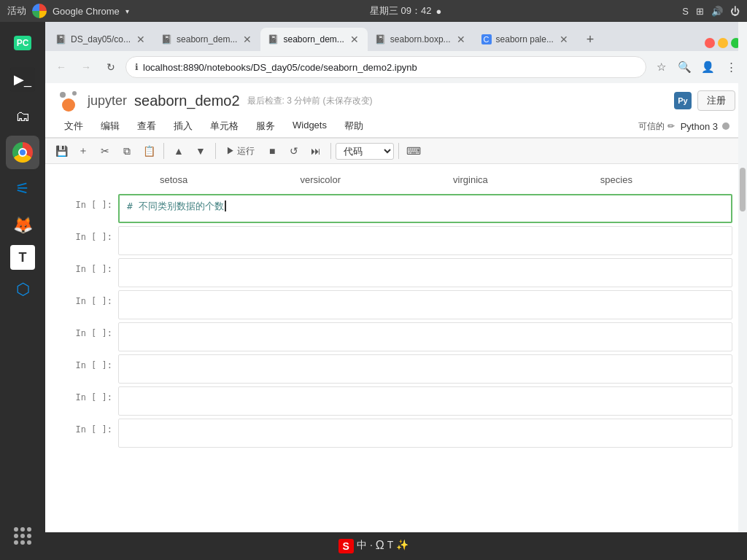 Image resolution: width=747 pixels, height=560 pixels. What do you see at coordinates (461, 39) in the screenshot?
I see `tab-4-close: ✕` at bounding box center [461, 39].